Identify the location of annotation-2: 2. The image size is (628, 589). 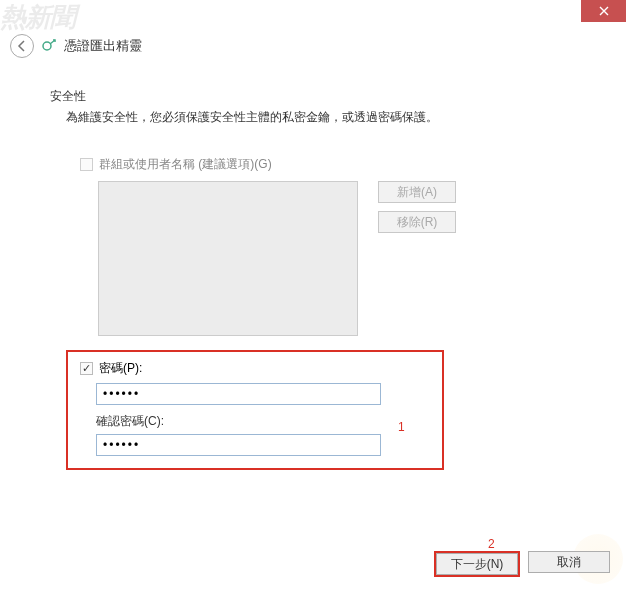
(492, 544).